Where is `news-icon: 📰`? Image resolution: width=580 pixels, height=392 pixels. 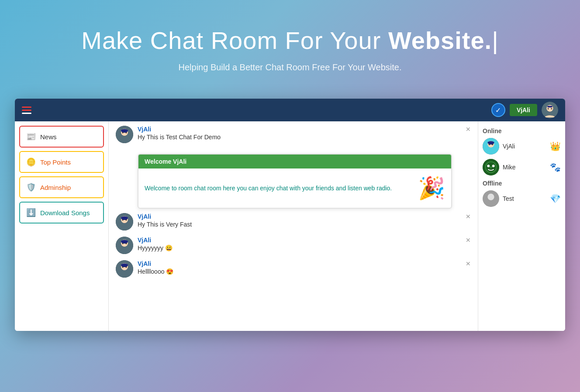 news-icon: 📰 is located at coordinates (31, 137).